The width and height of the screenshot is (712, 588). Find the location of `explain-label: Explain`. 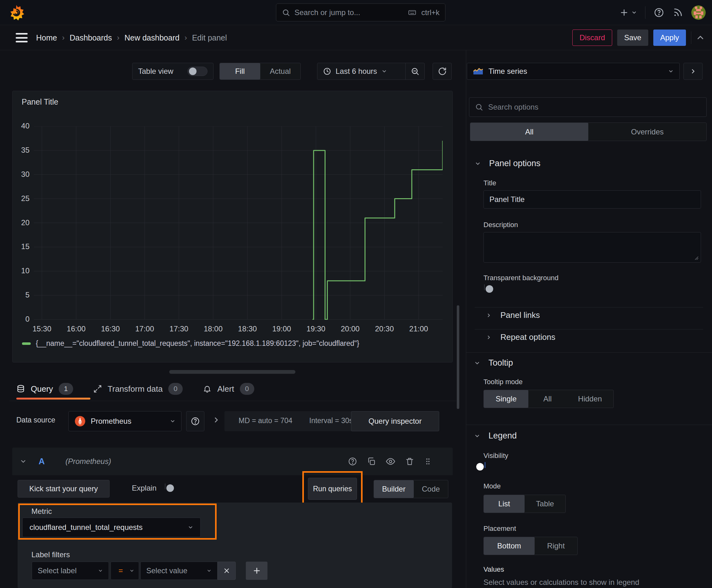

explain-label: Explain is located at coordinates (144, 488).